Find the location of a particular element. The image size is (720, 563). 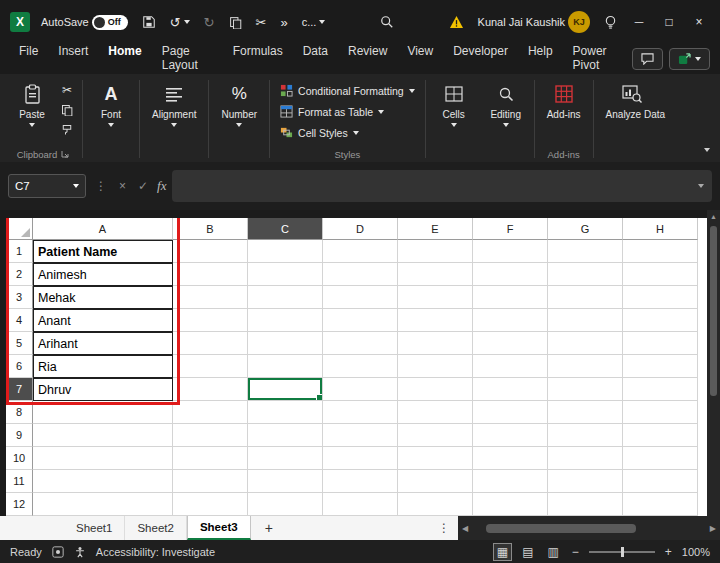

sheet-options-icon: ⋮ is located at coordinates (444, 528).